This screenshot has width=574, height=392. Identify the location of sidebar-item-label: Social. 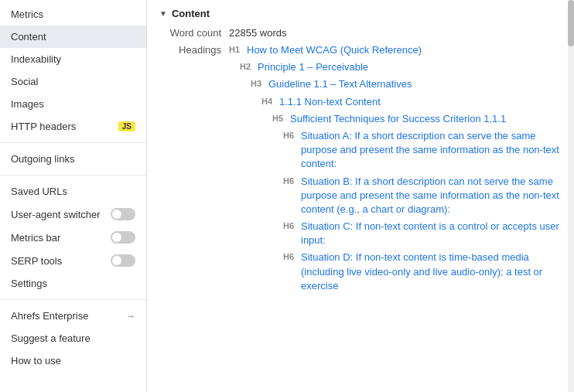
(25, 82).